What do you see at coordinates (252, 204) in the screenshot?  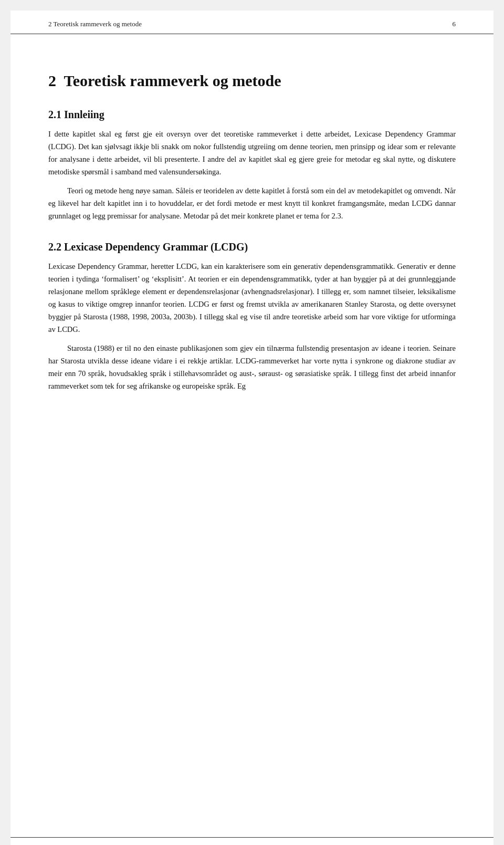 I see `paragraph-2: Teori og metode heng nøye saman. Såleis …` at bounding box center [252, 204].